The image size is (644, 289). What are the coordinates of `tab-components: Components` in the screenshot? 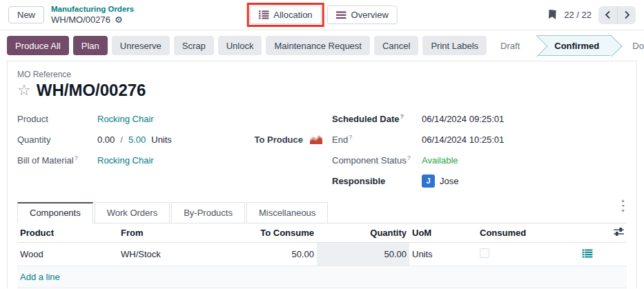 It's located at (55, 212).